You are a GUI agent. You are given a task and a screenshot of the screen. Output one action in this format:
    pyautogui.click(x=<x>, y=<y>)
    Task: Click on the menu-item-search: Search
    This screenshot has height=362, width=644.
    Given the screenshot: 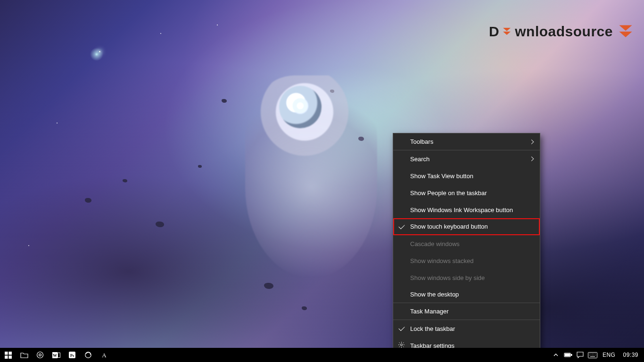 What is the action you would take?
    pyautogui.click(x=467, y=159)
    